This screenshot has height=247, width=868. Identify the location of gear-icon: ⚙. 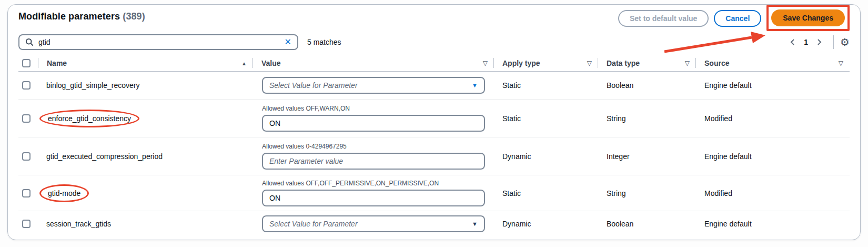
(845, 42).